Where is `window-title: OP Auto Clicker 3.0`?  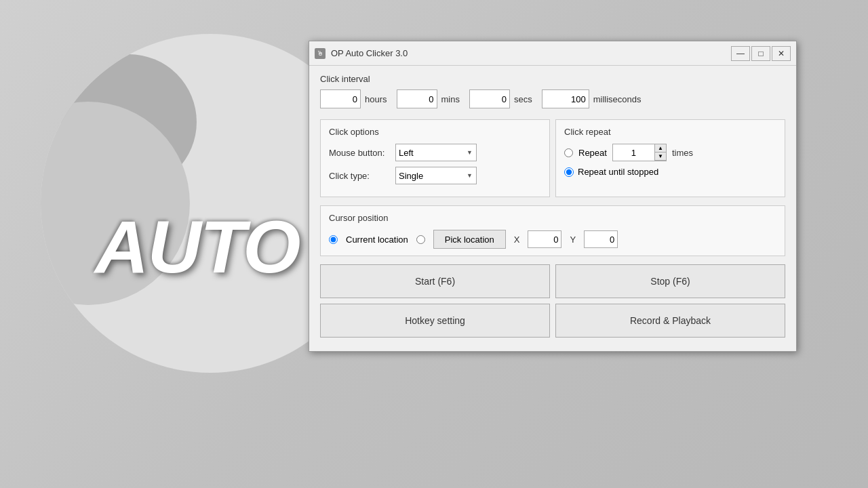 window-title: OP Auto Clicker 3.0 is located at coordinates (369, 53).